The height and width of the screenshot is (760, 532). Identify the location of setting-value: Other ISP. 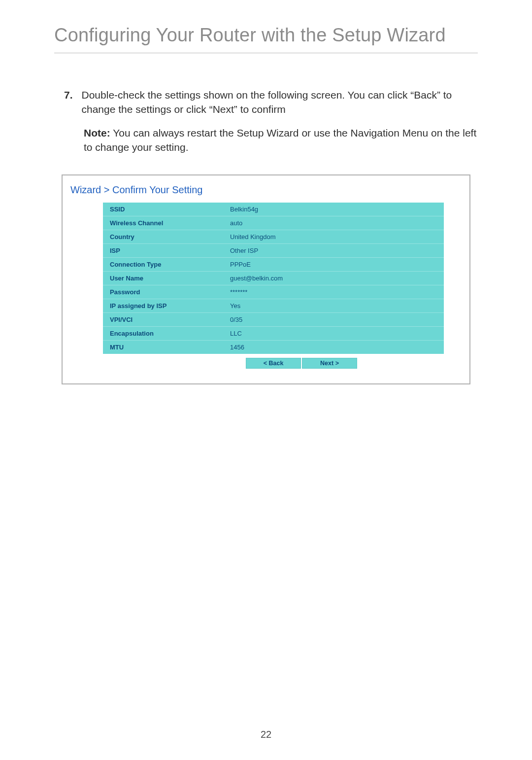
(333, 250).